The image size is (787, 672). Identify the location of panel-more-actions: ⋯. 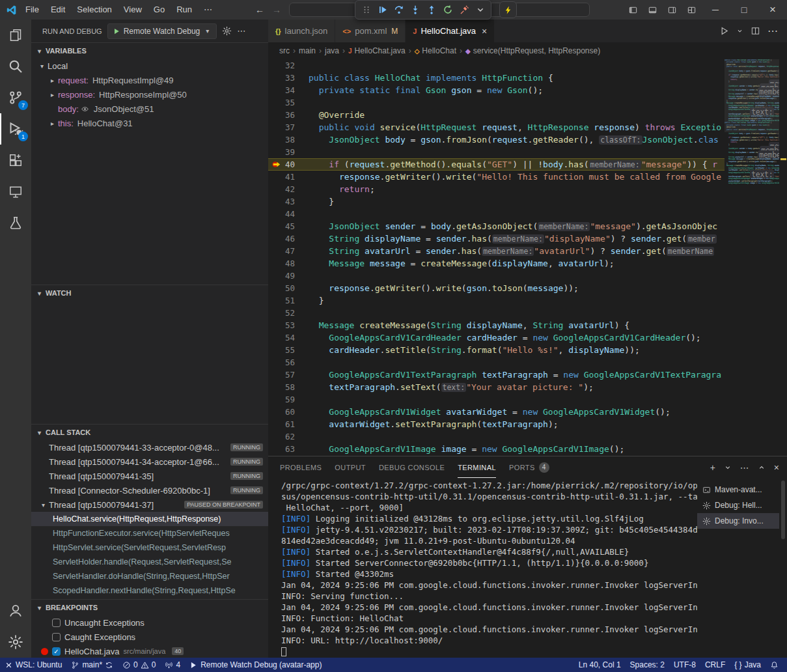
(745, 468).